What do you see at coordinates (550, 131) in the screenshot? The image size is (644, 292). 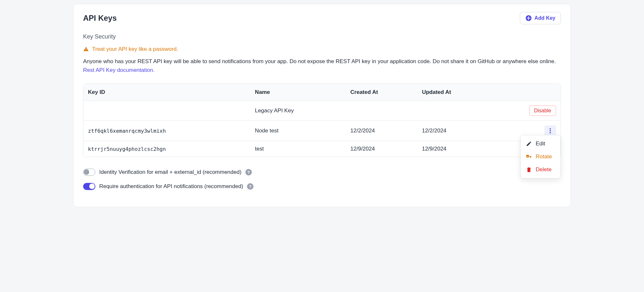 I see `row-actions-button` at bounding box center [550, 131].